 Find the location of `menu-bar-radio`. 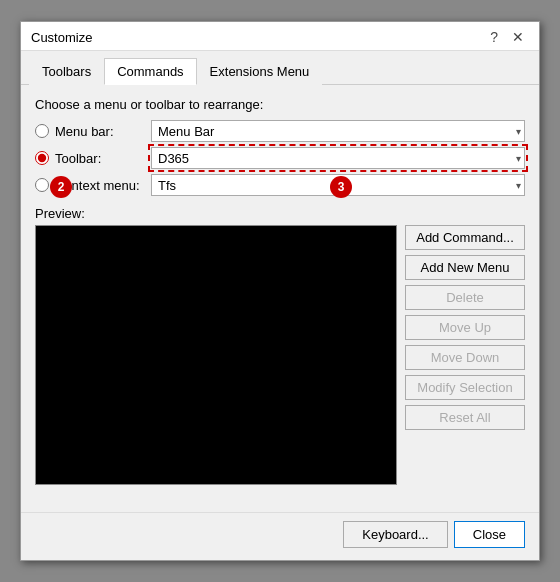

menu-bar-radio is located at coordinates (42, 131).